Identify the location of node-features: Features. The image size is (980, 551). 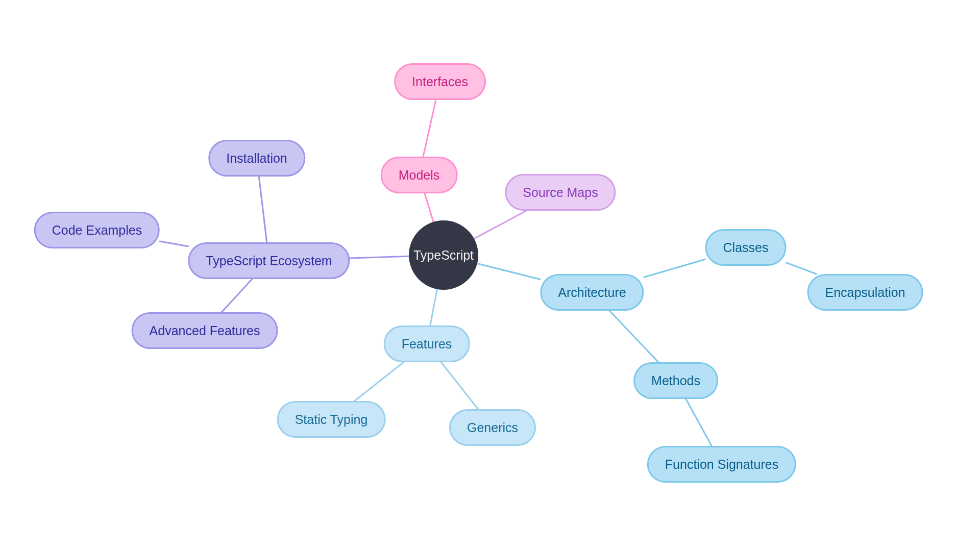
(427, 344).